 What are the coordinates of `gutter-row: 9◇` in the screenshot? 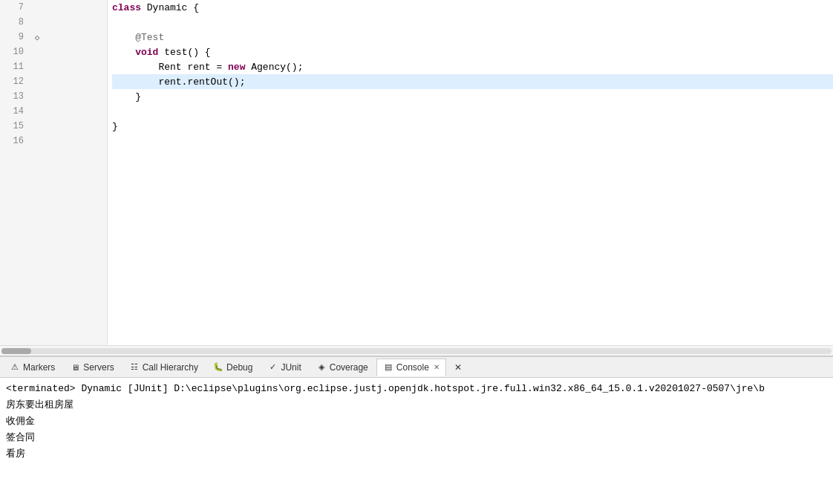 It's located at (53, 37).